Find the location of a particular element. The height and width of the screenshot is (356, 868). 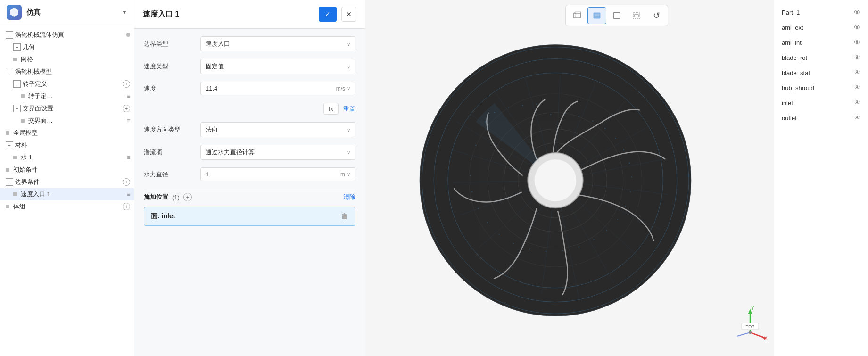

expander-geometry: + is located at coordinates (17, 47).